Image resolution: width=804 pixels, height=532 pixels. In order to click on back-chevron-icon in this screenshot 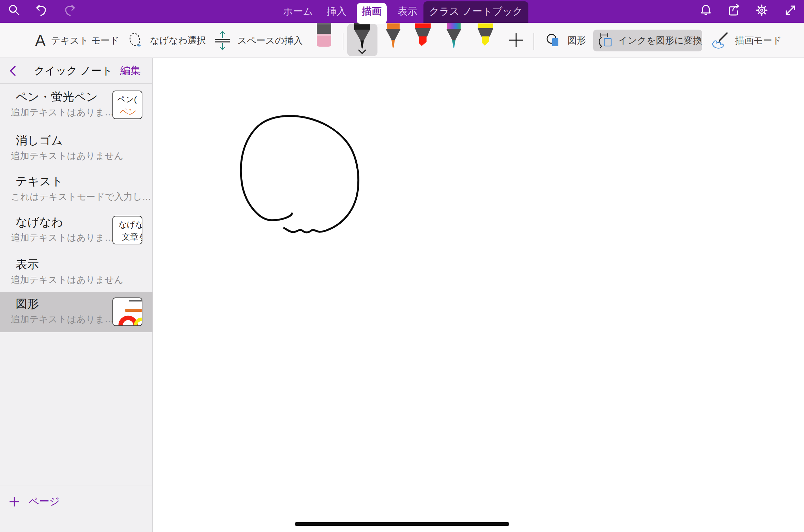, I will do `click(13, 71)`.